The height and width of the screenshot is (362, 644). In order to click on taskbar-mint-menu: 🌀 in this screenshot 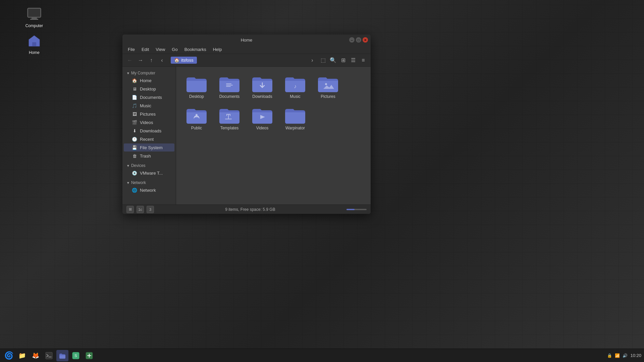, I will do `click(9, 356)`.